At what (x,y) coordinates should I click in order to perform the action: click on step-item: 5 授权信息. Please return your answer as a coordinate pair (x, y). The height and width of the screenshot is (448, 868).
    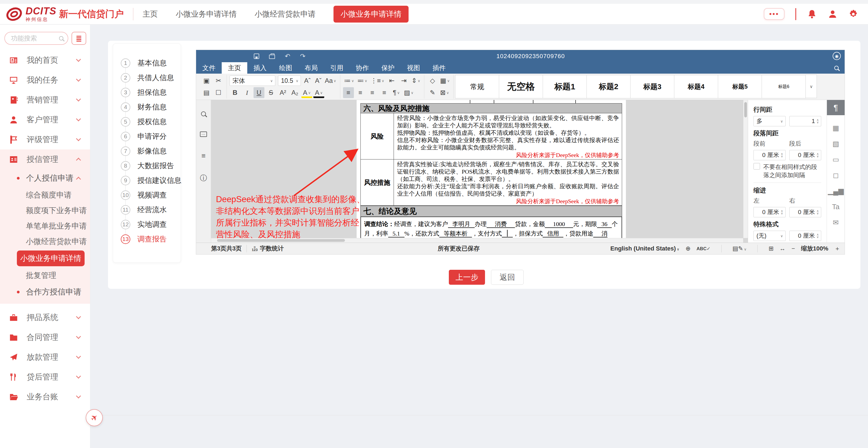
    Looking at the image, I should click on (151, 122).